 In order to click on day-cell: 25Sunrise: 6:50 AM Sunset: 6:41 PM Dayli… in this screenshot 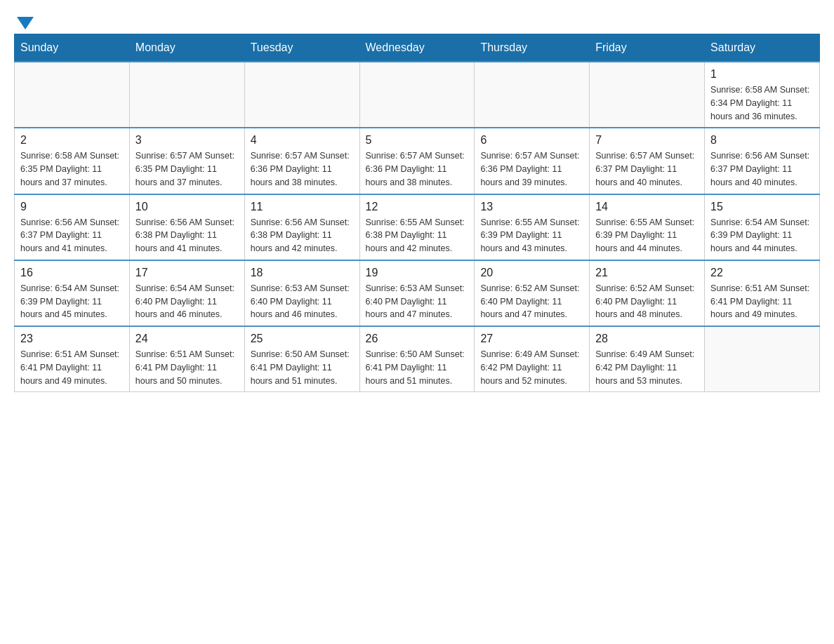, I will do `click(302, 359)`.